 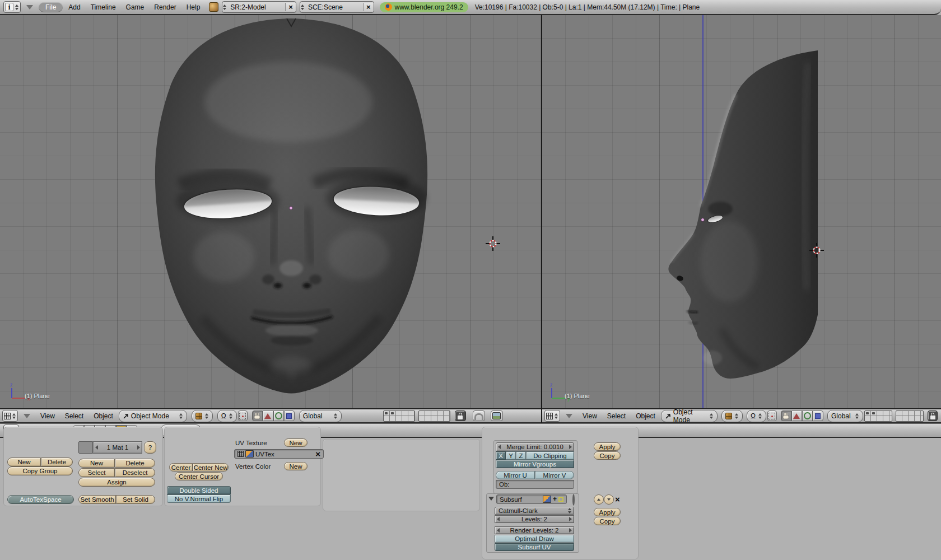 I want to click on uv-texture-new-button: New, so click(x=296, y=442).